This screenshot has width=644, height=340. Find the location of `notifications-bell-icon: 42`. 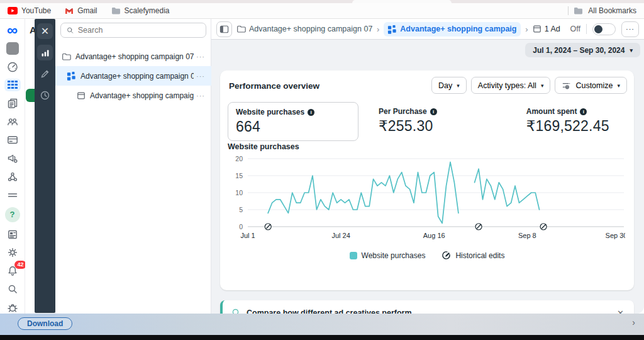

notifications-bell-icon: 42 is located at coordinates (13, 271).